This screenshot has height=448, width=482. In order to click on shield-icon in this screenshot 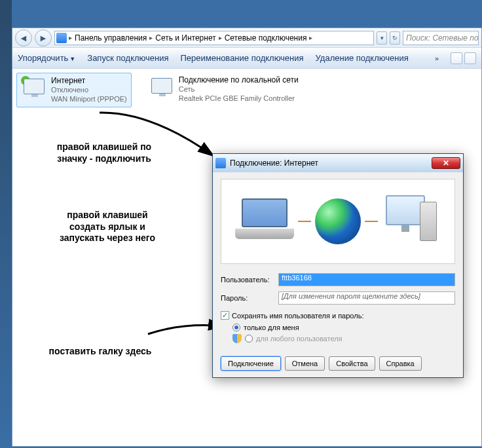, I will do `click(237, 339)`.